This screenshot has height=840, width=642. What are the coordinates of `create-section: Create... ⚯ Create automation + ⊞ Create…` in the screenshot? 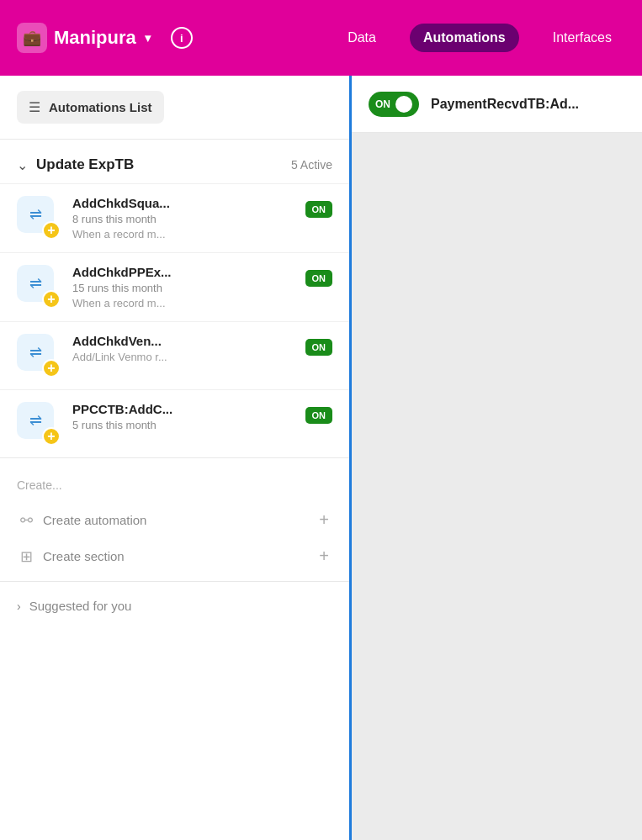 It's located at (175, 520).